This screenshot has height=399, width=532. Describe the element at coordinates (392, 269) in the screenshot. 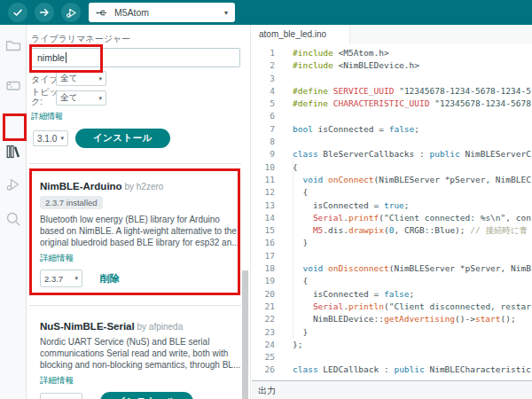

I see `code-line: 18 void onDisconnect(NimBLEServer *pServ…` at that location.